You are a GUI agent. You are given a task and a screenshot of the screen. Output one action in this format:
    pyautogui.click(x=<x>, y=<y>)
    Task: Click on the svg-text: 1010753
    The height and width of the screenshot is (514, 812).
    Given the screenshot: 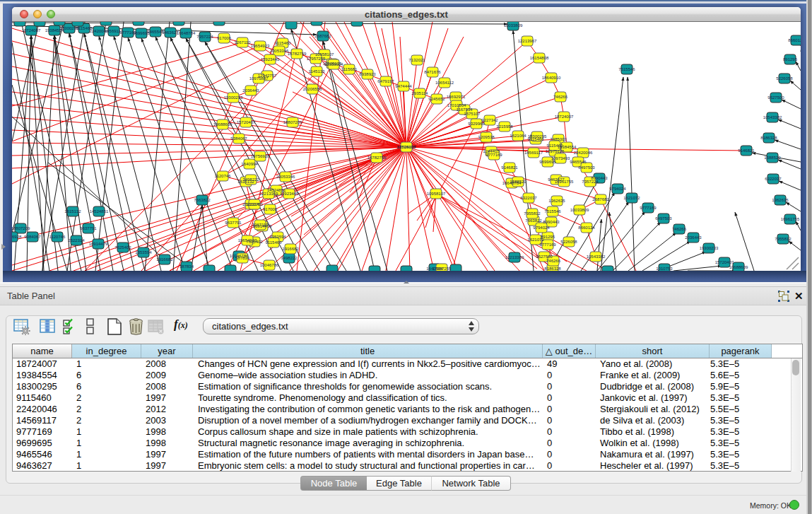 What is the action you would take?
    pyautogui.click(x=254, y=204)
    